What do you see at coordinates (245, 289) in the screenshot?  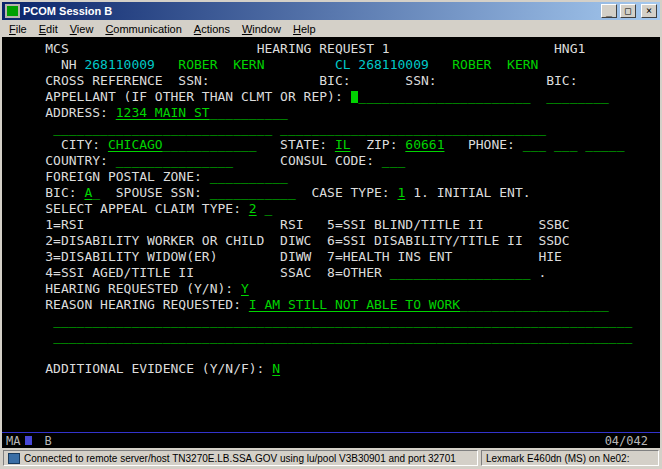 I see `hearing-requested-input: Y` at bounding box center [245, 289].